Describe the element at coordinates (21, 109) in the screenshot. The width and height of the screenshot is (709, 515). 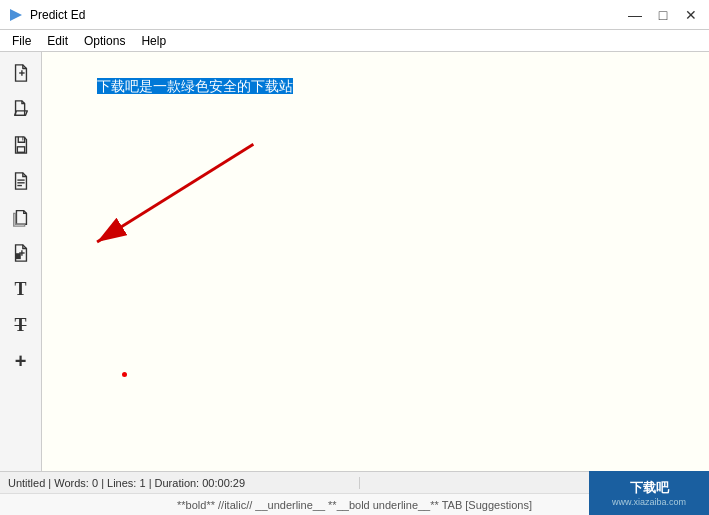
I see `open-file-button` at that location.